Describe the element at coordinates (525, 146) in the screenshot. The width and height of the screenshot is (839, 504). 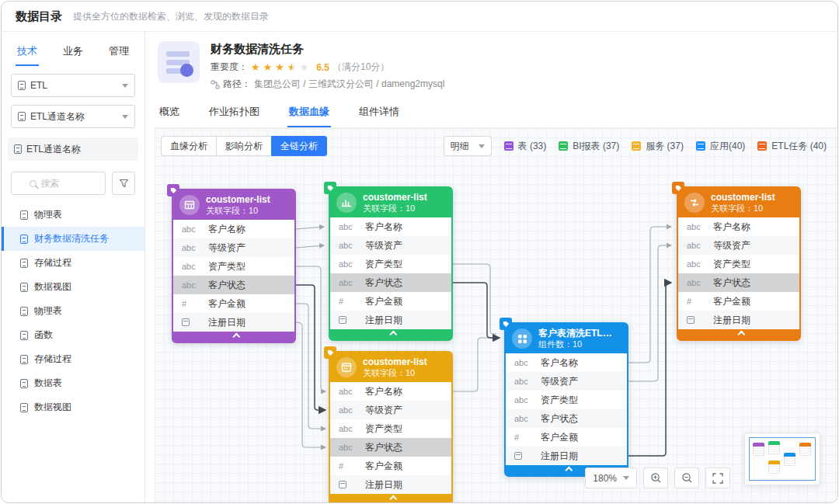
I see `legend-item-table: 表 (33)` at that location.